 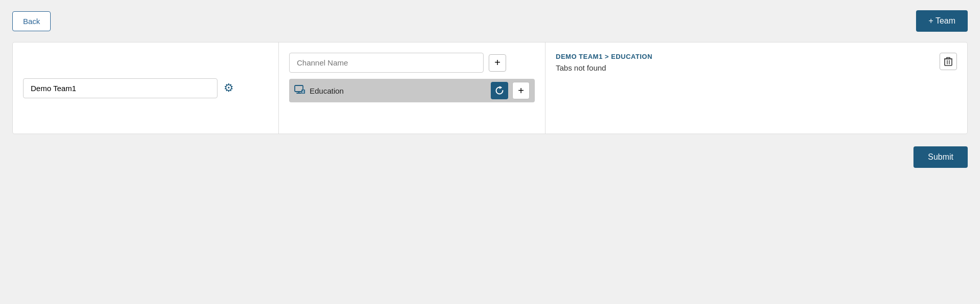 I want to click on add-channel-button: +, so click(x=497, y=63).